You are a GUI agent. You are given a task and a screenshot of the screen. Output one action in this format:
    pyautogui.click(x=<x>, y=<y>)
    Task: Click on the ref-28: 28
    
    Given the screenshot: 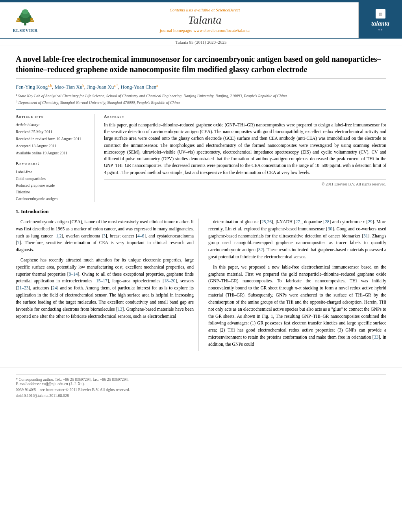 What is the action you would take?
    pyautogui.click(x=327, y=222)
    